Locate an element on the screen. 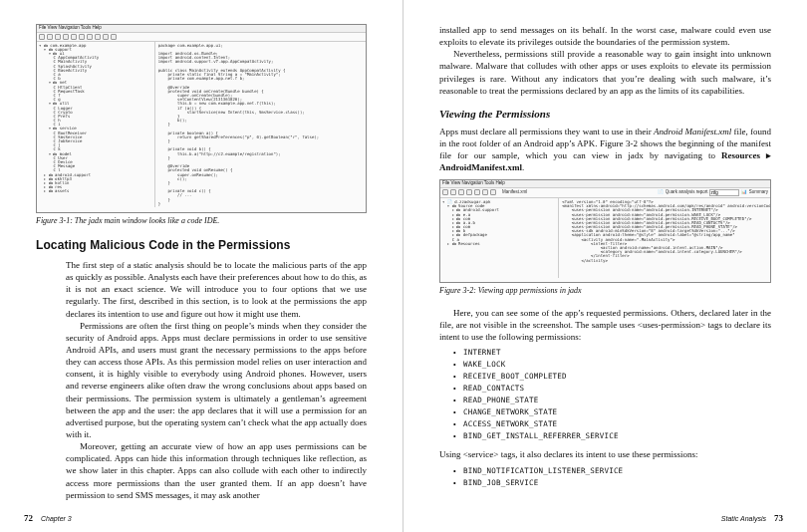 The image size is (807, 532). permission-item: BIND_GET_INSTALL_REFERRER_SERVICE is located at coordinates (612, 436).